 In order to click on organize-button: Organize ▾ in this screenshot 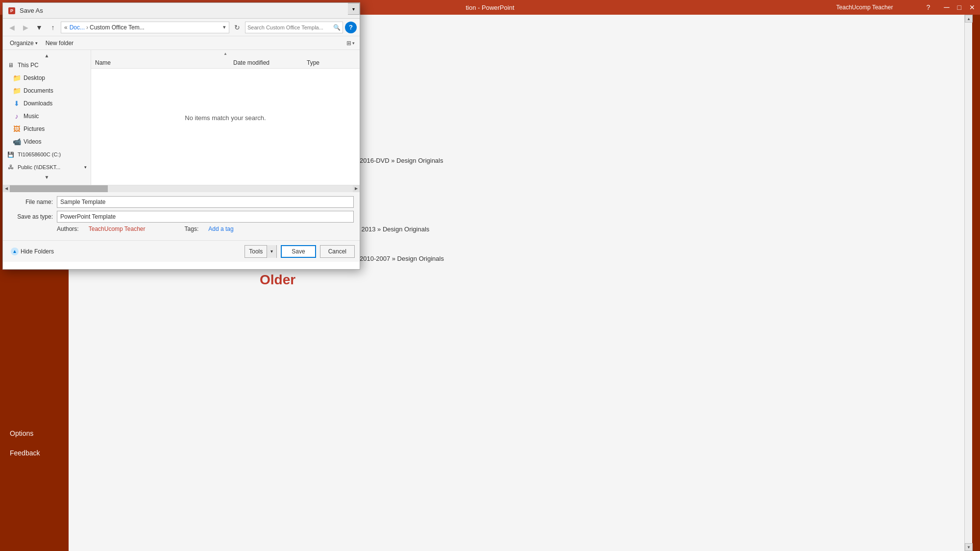, I will do `click(24, 43)`.